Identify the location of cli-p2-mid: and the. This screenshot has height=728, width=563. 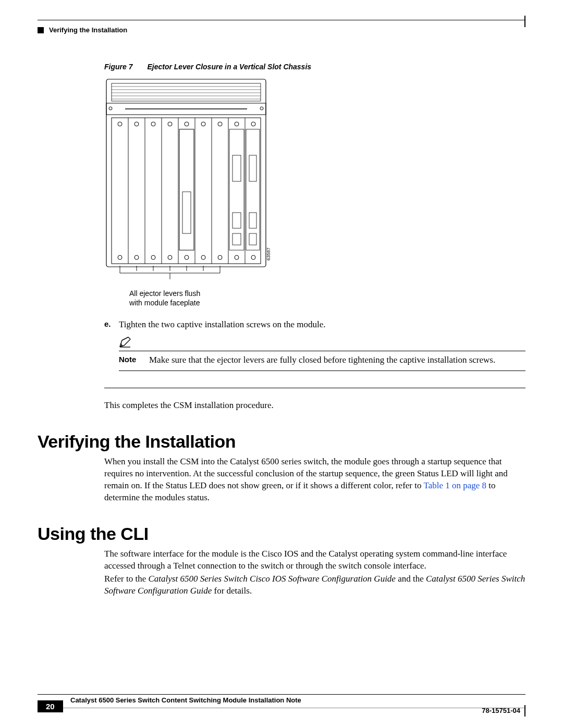
(411, 578).